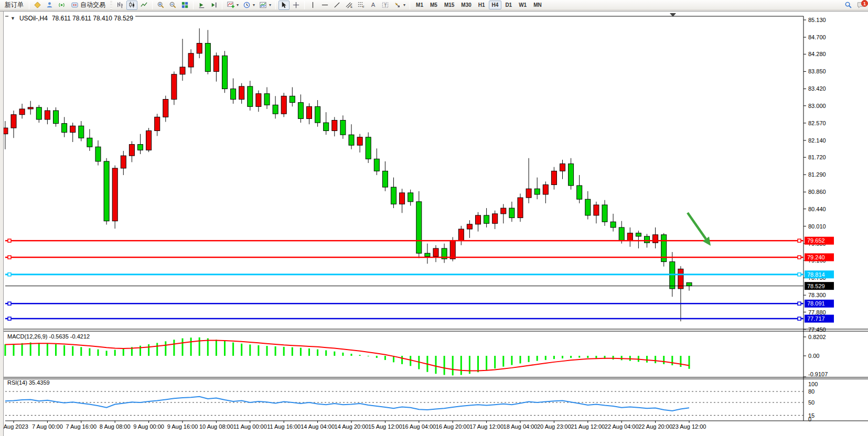 The width and height of the screenshot is (868, 436). I want to click on macd-indicator-label: MACD(12,26,9) -0.5635 -0.4212, so click(48, 336).